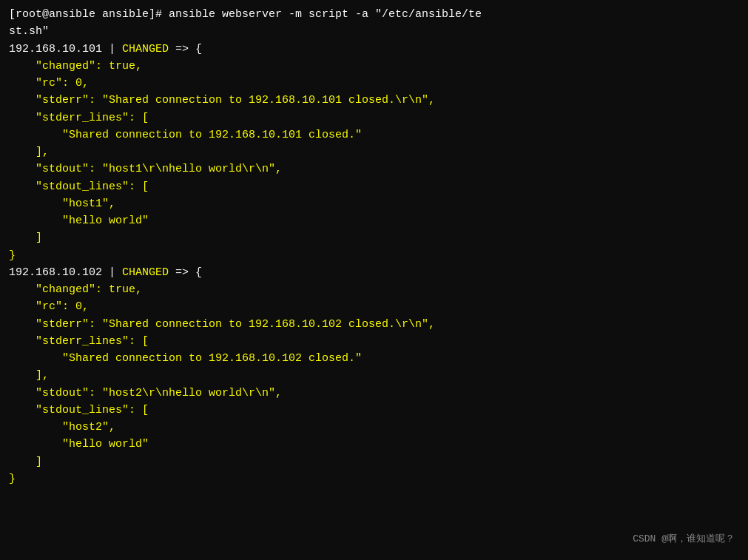 Image resolution: width=748 pixels, height=560 pixels. I want to click on block2-line-6: "stdout": "host2\r\nhello world\r\n",, so click(374, 394).